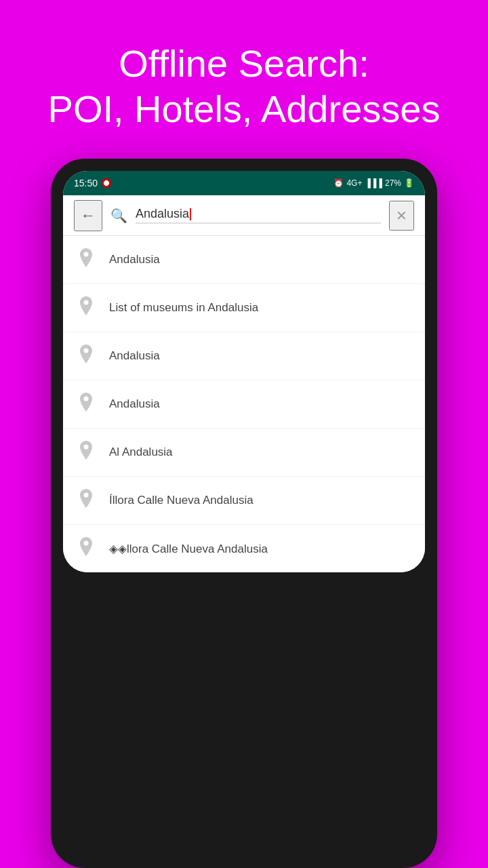 This screenshot has height=868, width=488. What do you see at coordinates (373, 183) in the screenshot?
I see `signal-icon: ▐▐▐` at bounding box center [373, 183].